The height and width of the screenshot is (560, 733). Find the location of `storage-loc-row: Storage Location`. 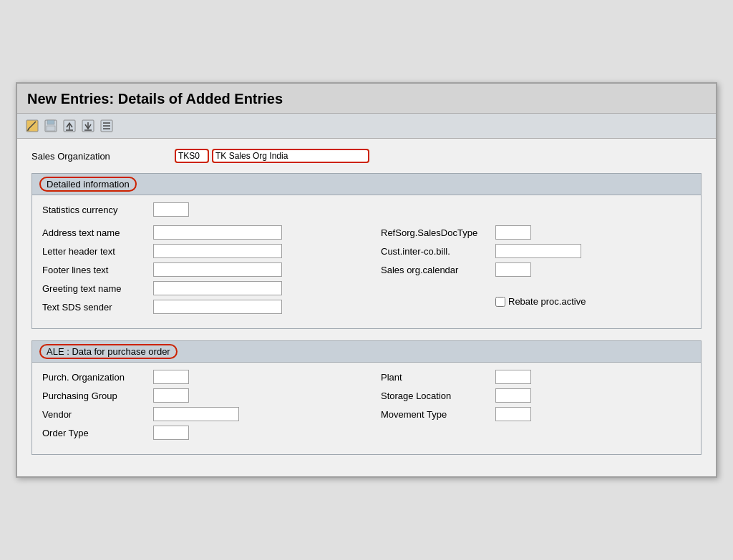

storage-loc-row: Storage Location is located at coordinates (535, 396).